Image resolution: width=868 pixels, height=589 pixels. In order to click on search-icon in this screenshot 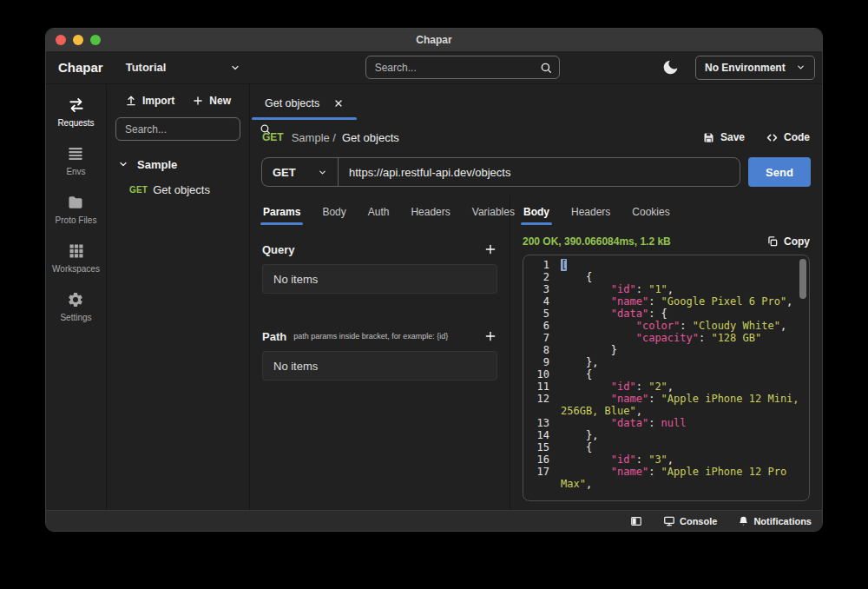, I will do `click(546, 68)`.